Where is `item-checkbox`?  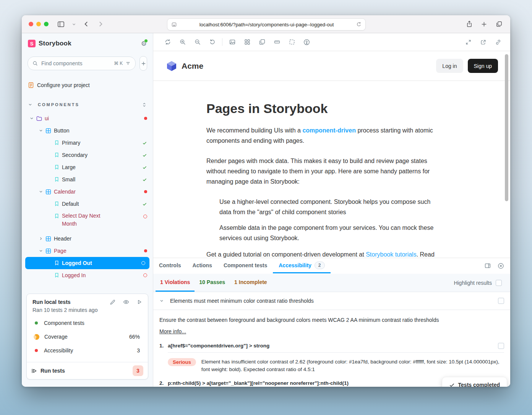
item-checkbox is located at coordinates (501, 346).